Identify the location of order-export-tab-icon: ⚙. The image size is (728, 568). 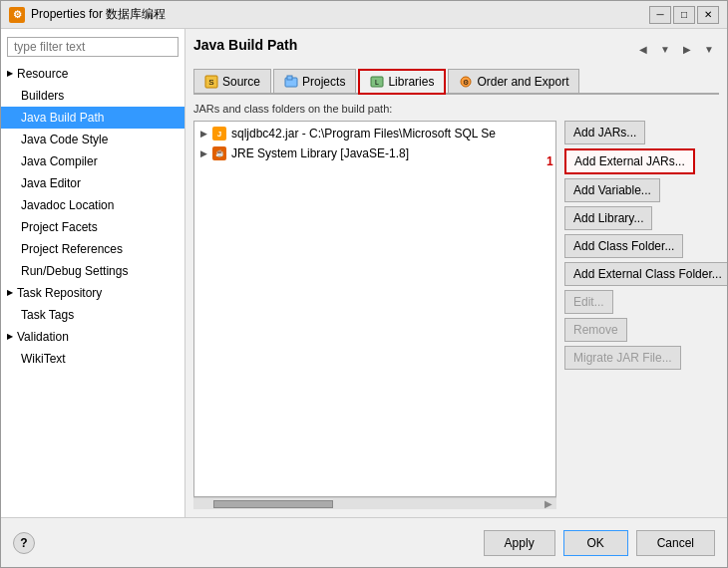
(466, 82).